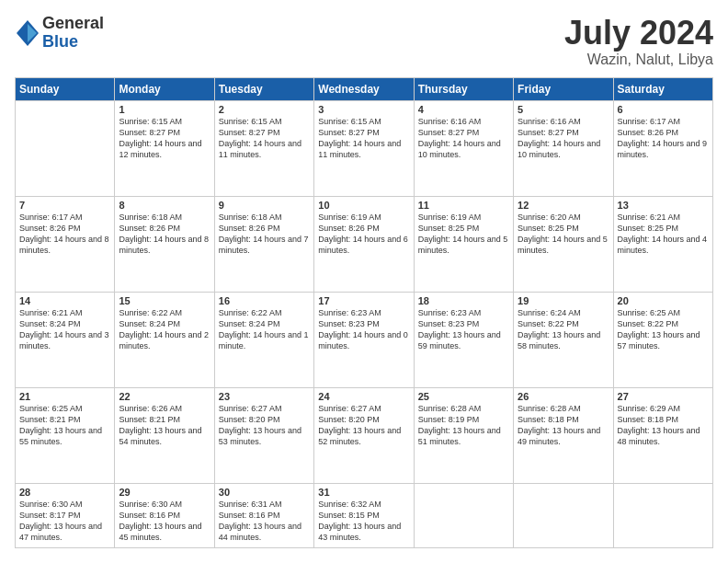 Image resolution: width=728 pixels, height=563 pixels. I want to click on day-info: Sunrise: 6:30 AM Sunset: 8:16 PM Dayligh…, so click(164, 521).